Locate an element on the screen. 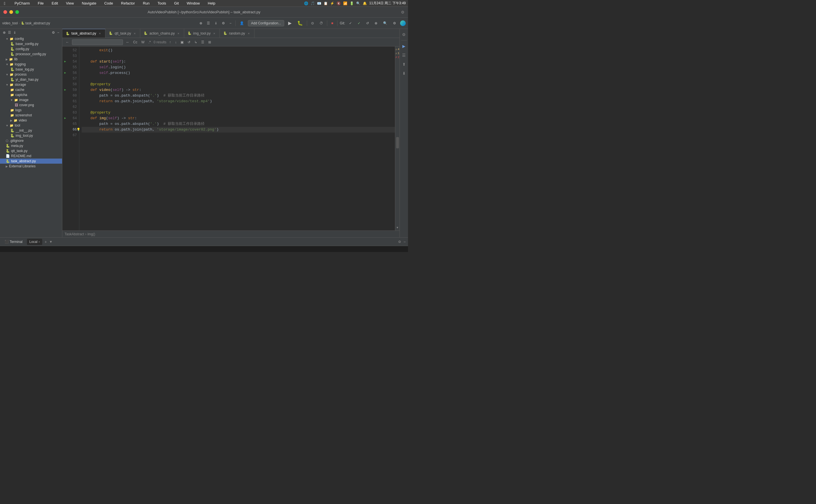 Image resolution: width=816 pixels, height=504 pixels. tab-action-chains: 🐍 action_chains.py × is located at coordinates (162, 33).